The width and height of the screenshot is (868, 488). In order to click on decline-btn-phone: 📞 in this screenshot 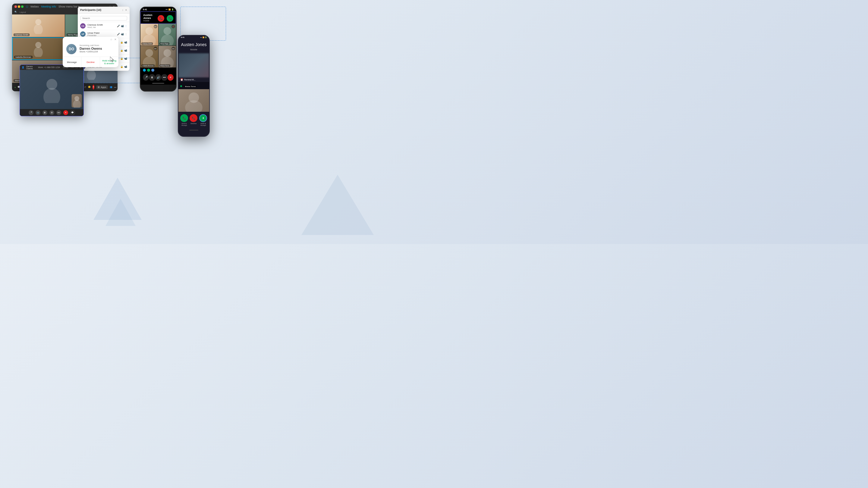, I will do `click(161, 18)`.